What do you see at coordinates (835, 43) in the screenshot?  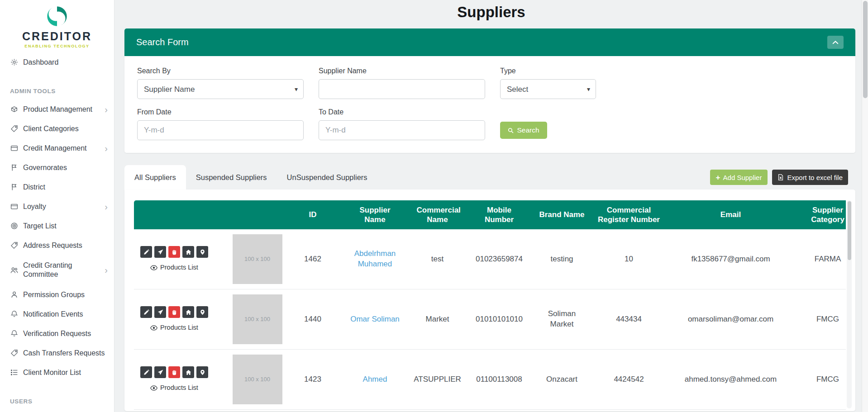 I see `collapse-panel-button` at bounding box center [835, 43].